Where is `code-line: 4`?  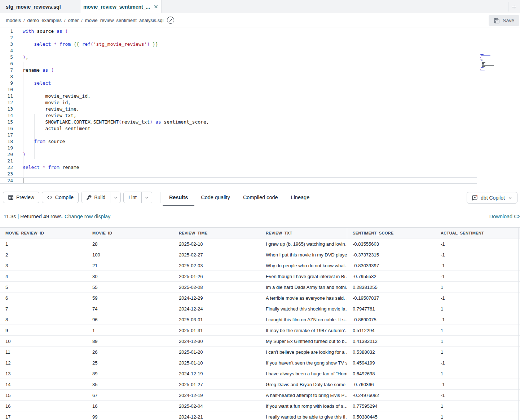
code-line: 4 is located at coordinates (239, 51).